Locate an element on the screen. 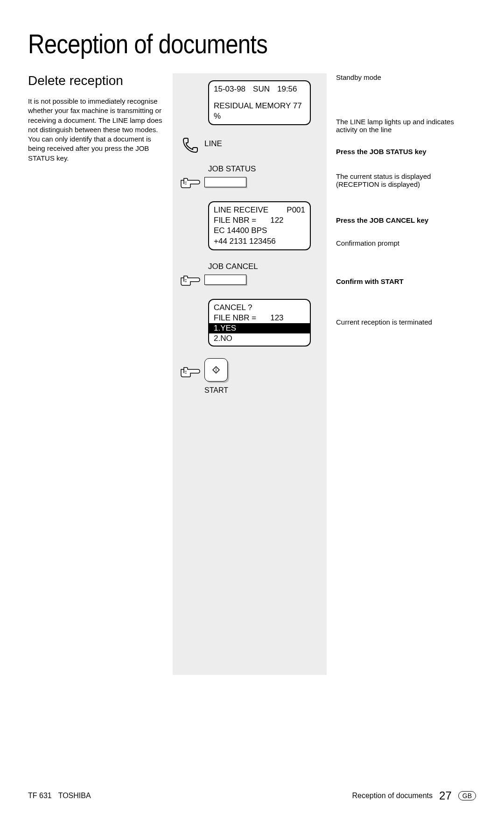  lcd-date: 15-03-98 is located at coordinates (230, 89).